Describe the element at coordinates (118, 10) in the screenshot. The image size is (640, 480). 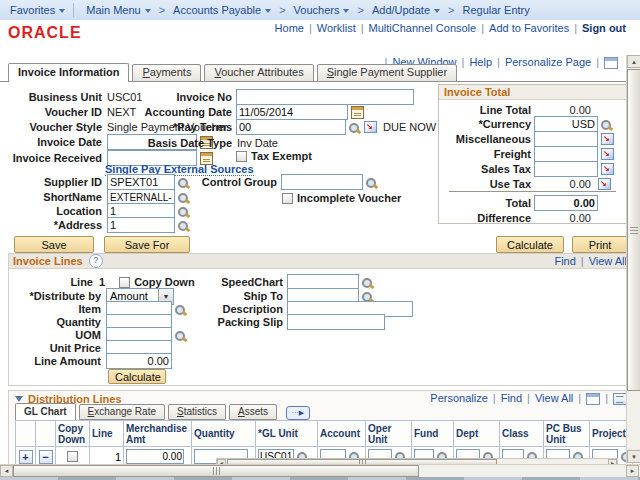
I see `breadcrumb-main-menu: Main Menu` at that location.